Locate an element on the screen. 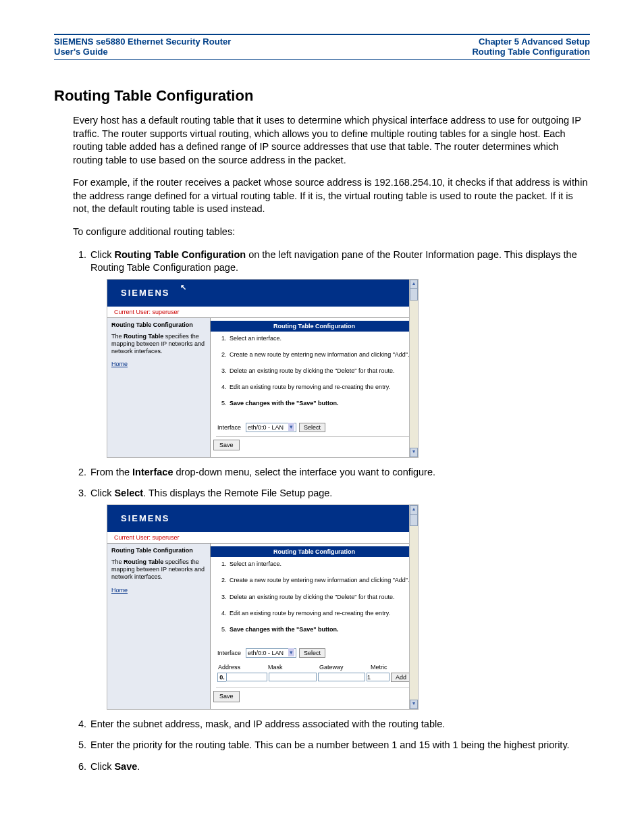 Image resolution: width=644 pixels, height=834 pixels. screenshot-1: SIEMENS ↖ Current User: superuser Routin… is located at coordinates (263, 369).